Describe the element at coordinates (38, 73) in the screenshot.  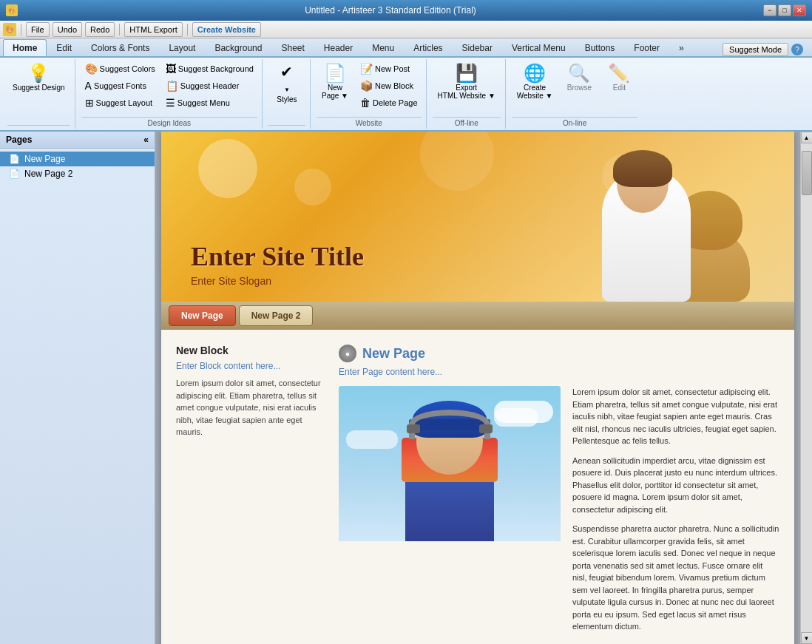
I see `lightbulb-icon: 💡` at that location.